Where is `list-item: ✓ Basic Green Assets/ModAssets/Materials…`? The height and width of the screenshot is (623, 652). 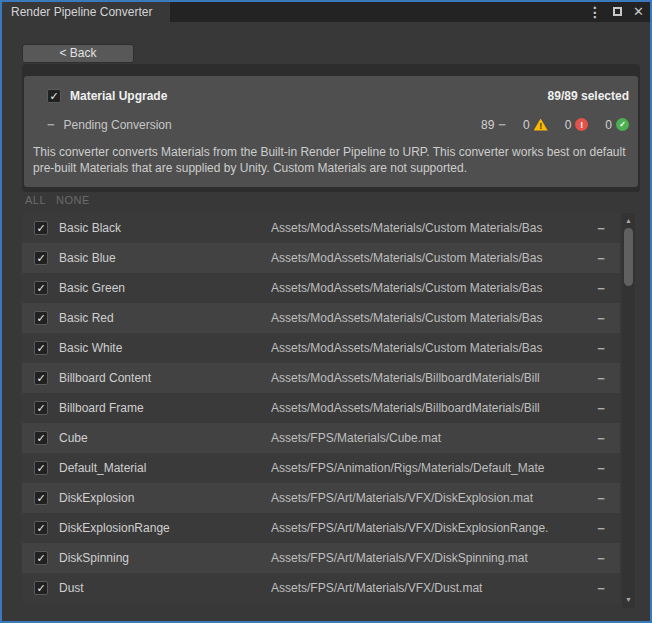 list-item: ✓ Basic Green Assets/ModAssets/Materials… is located at coordinates (321, 288).